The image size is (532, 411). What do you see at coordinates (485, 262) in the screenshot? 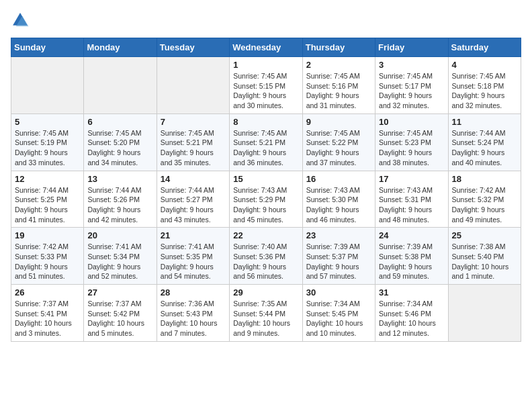
I see `day-info: Sunrise: 7:38 AM Sunset: 5:40 PM Dayligh…` at bounding box center [485, 262].